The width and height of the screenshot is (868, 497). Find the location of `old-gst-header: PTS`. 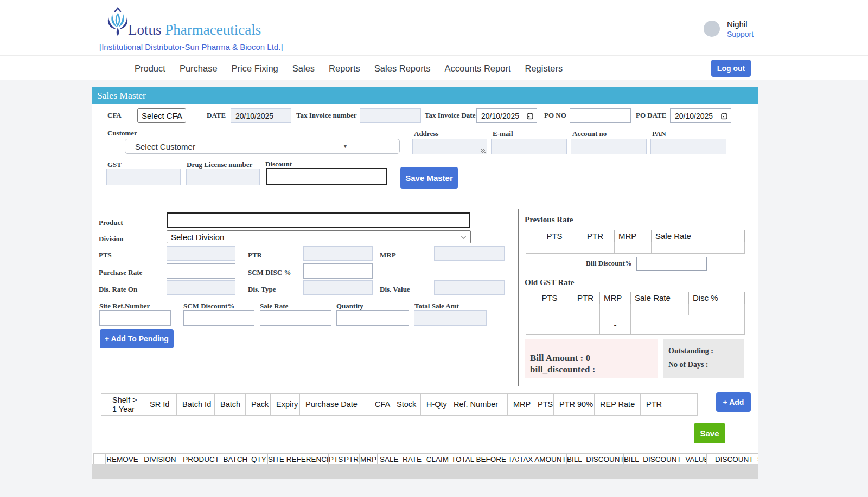

old-gst-header: PTS is located at coordinates (550, 298).